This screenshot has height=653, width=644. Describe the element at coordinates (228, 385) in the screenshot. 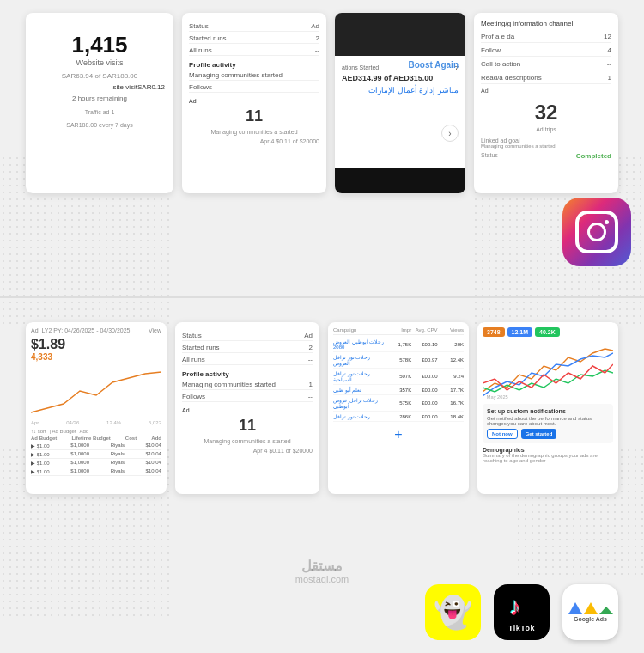

I see `managing2-label: Managing communities started` at that location.